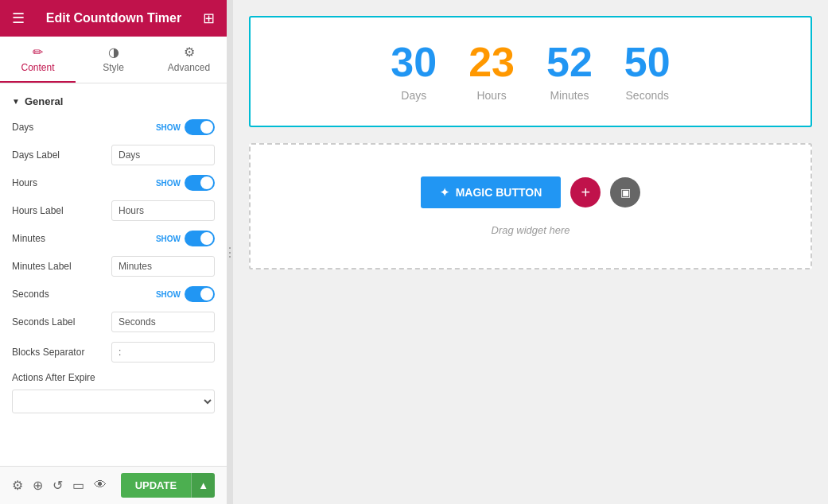 Image resolution: width=828 pixels, height=504 pixels. Describe the element at coordinates (113, 238) in the screenshot. I see `minutes-row: Minutes SHOW` at that location.